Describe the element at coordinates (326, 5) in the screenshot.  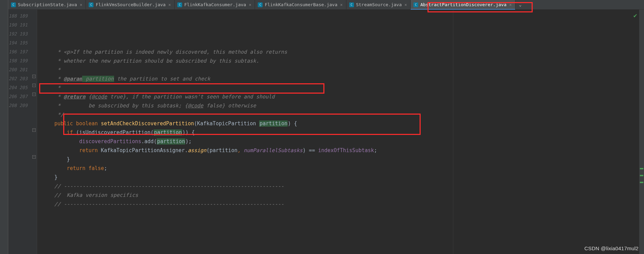
I see `editor-tabs: C SubscriptionState.java × C FlinkVmsSou…` at that location.